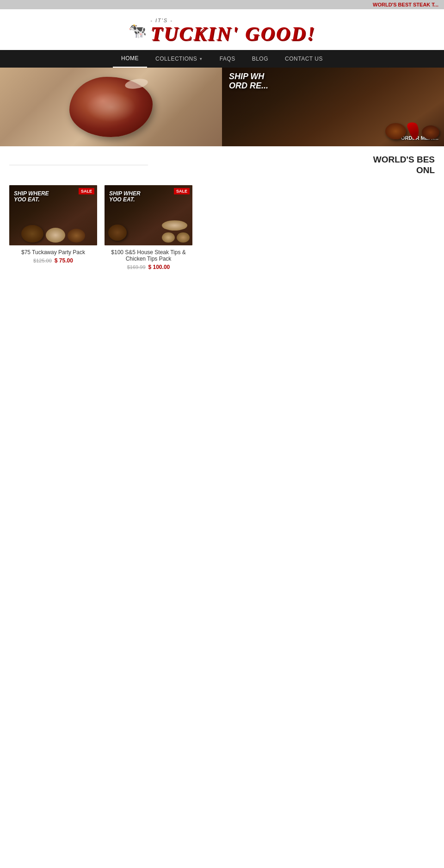 The image size is (444, 868). I want to click on products-grid: SHIP WHEREYOO EAT. SALE $75 Tuckaway Par…, so click(222, 228).